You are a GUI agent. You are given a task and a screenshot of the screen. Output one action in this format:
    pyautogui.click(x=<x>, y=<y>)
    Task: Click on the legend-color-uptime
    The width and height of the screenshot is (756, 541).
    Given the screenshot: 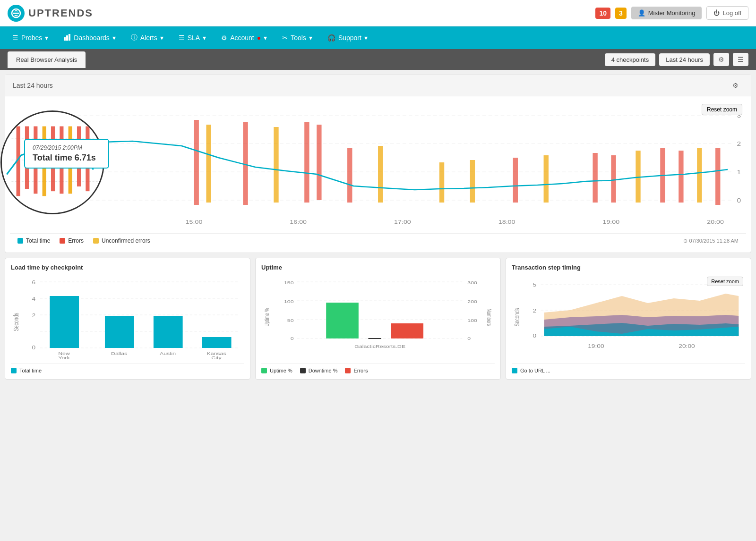 What is the action you would take?
    pyautogui.click(x=264, y=371)
    